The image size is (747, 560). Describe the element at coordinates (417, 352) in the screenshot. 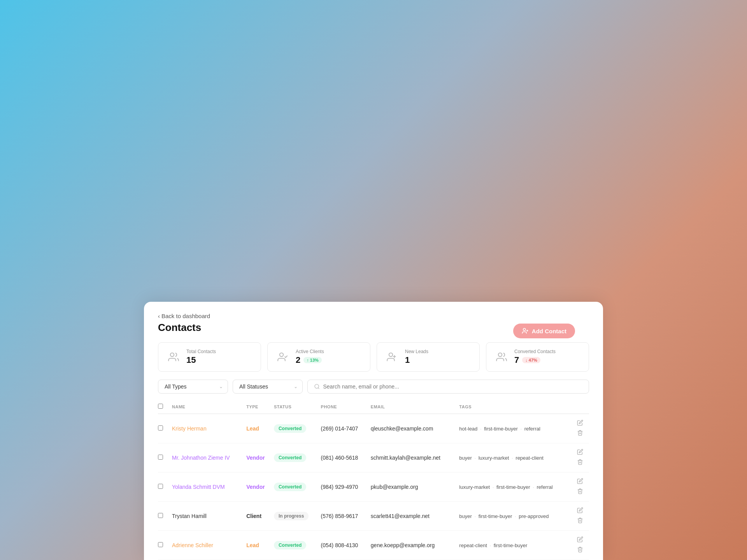

I see `new-leads-label: New Leads` at that location.